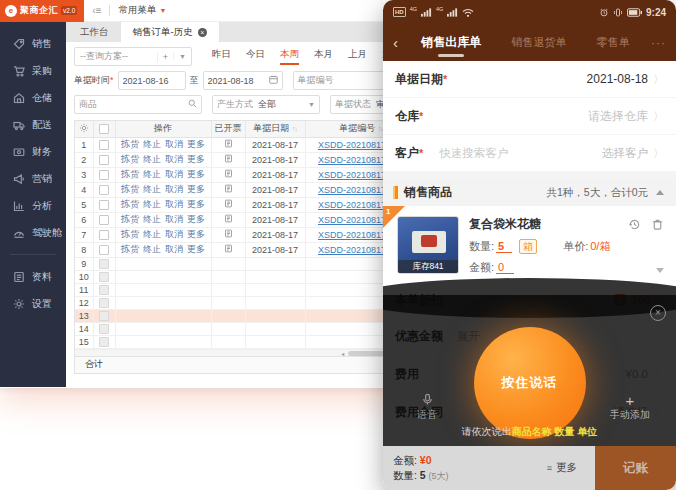 The image size is (676, 490). Describe the element at coordinates (660, 270) in the screenshot. I see `collapse-down-icon` at that location.